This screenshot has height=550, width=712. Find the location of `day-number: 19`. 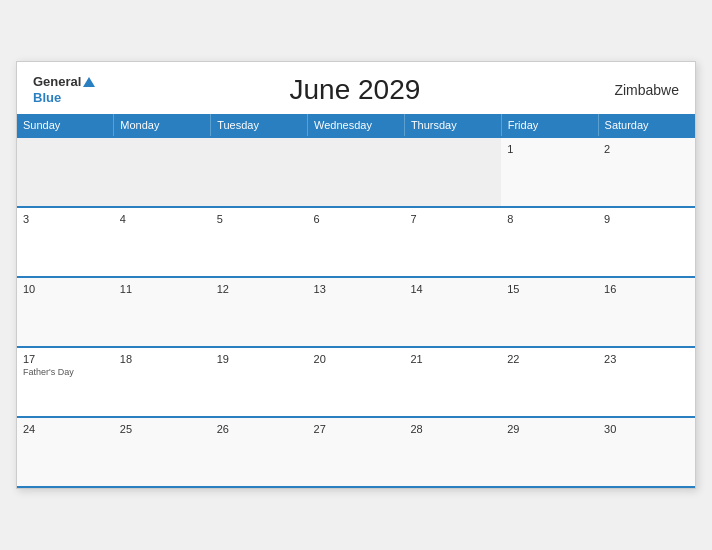

day-number: 19 is located at coordinates (260, 359).